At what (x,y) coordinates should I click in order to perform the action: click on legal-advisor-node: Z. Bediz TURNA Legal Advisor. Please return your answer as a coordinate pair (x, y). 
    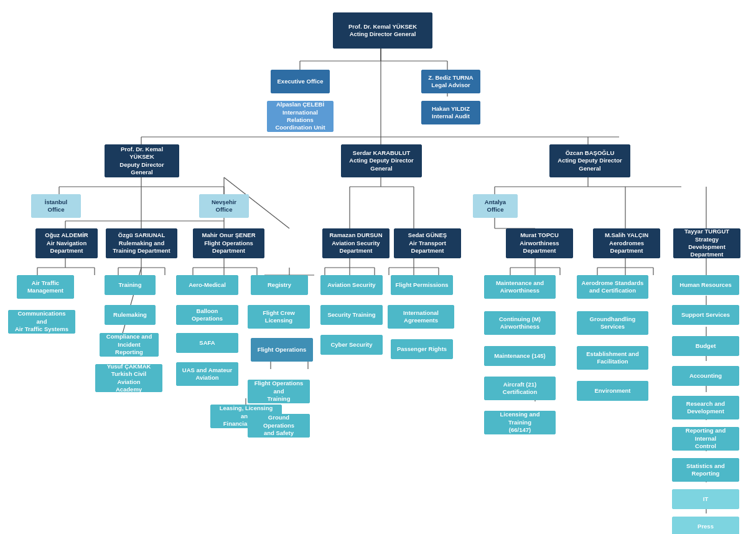
    Looking at the image, I should click on (450, 82).